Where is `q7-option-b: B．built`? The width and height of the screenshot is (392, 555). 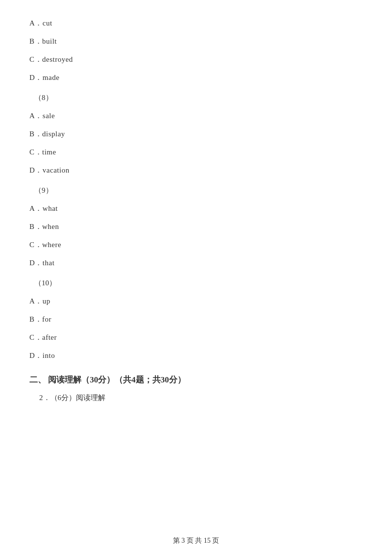 q7-option-b: B．built is located at coordinates (196, 41).